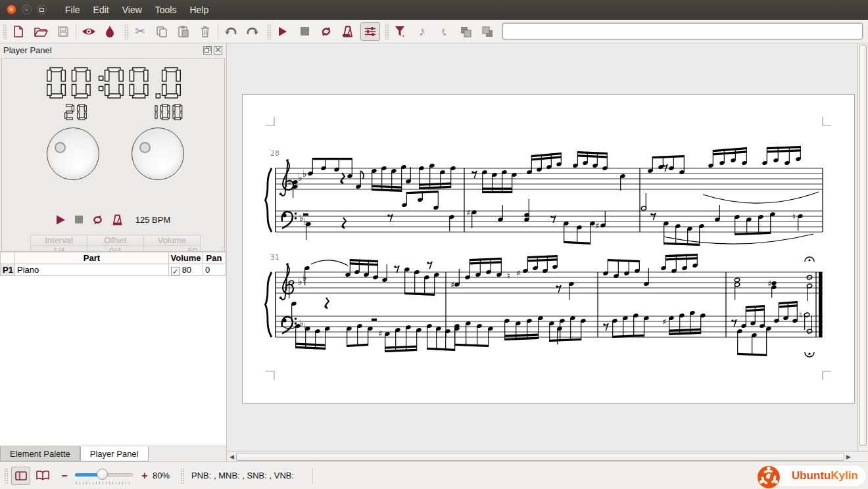 The image size is (868, 489). What do you see at coordinates (101, 10) in the screenshot?
I see `menu-edit: Edit` at bounding box center [101, 10].